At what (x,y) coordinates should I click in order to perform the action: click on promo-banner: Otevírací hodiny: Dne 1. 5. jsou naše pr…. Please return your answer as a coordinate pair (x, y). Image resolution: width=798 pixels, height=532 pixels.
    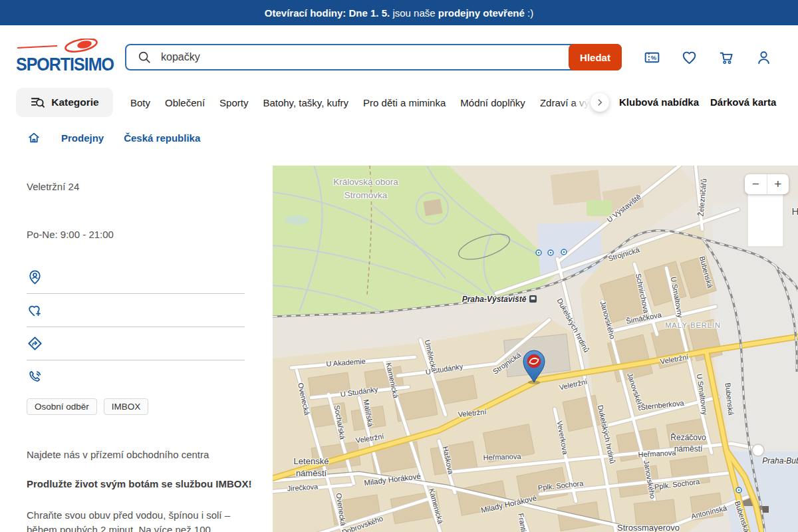
    Looking at the image, I should click on (399, 13).